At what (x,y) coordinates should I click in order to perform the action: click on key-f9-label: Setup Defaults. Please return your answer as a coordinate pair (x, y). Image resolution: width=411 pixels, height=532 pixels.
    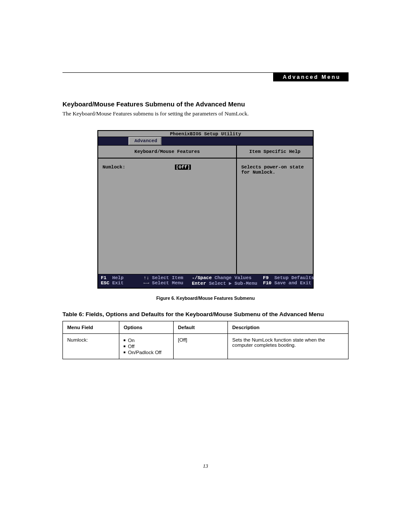
    Looking at the image, I should click on (294, 278).